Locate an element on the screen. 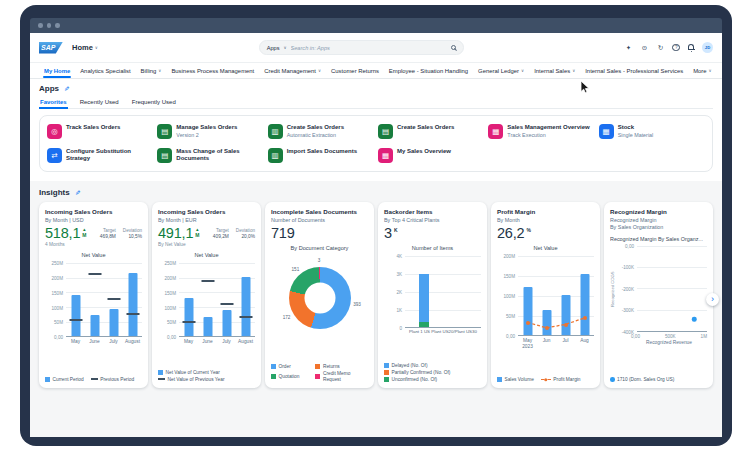 The image size is (740, 452). nav-tab-credit-management: Credit Management∨ is located at coordinates (292, 70).